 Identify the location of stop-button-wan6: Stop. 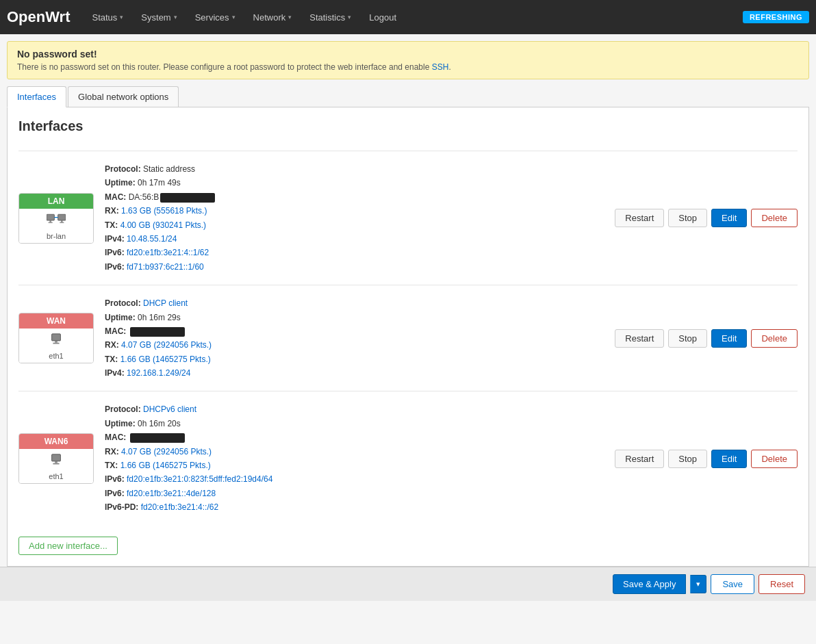
(687, 459).